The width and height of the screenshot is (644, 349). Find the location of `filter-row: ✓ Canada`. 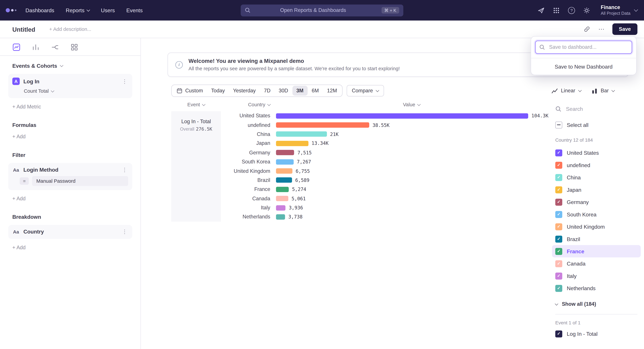

filter-row: ✓ Canada is located at coordinates (596, 264).